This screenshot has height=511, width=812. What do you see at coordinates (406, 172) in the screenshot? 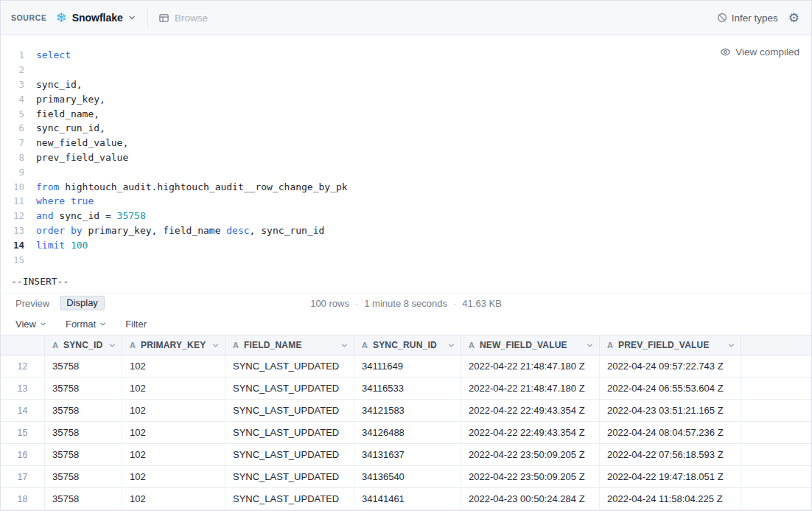
I see `code-line: 9` at bounding box center [406, 172].